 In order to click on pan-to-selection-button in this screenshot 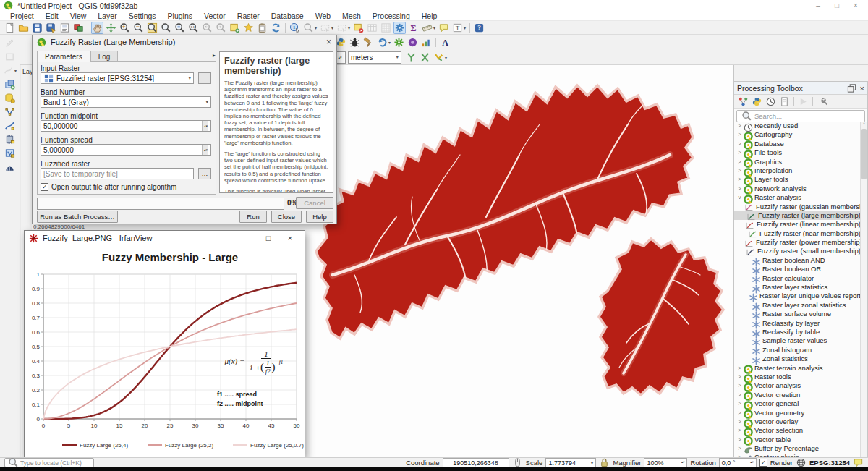, I will do `click(111, 27)`.